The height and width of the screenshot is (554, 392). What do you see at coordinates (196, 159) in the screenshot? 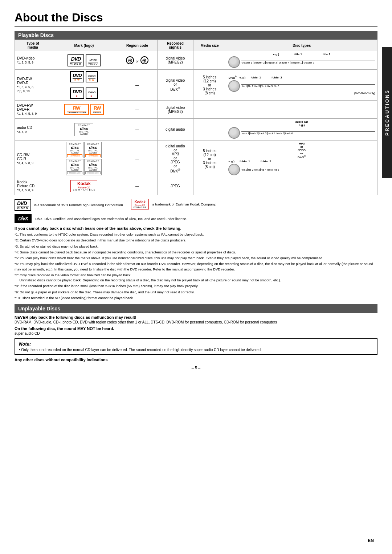
I see `table-row: CD-RWCD-R*3, 4, 5, 8, 9 COMPACT disc DIG…` at bounding box center [196, 159].